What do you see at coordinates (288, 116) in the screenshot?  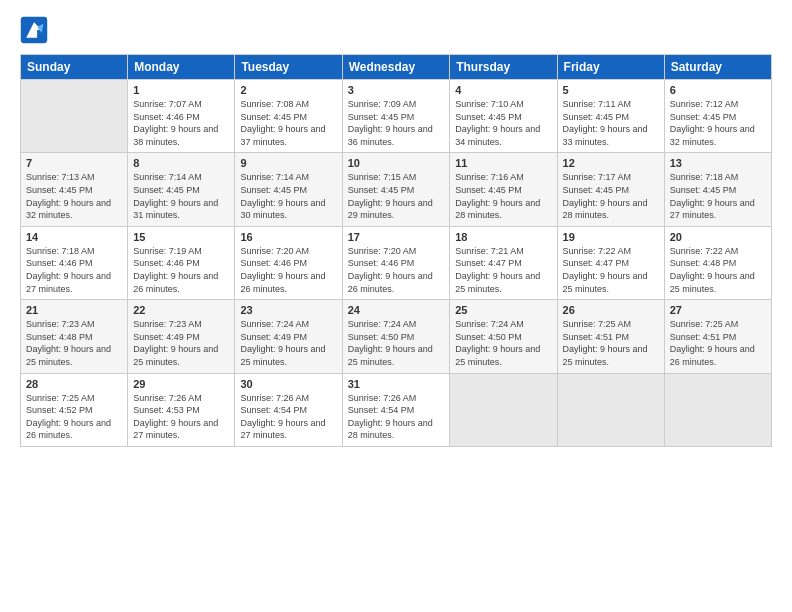 I see `calendar-day-cell: 2Sunrise: 7:08 AMSunset: 4:45 PMDaylight…` at bounding box center [288, 116].